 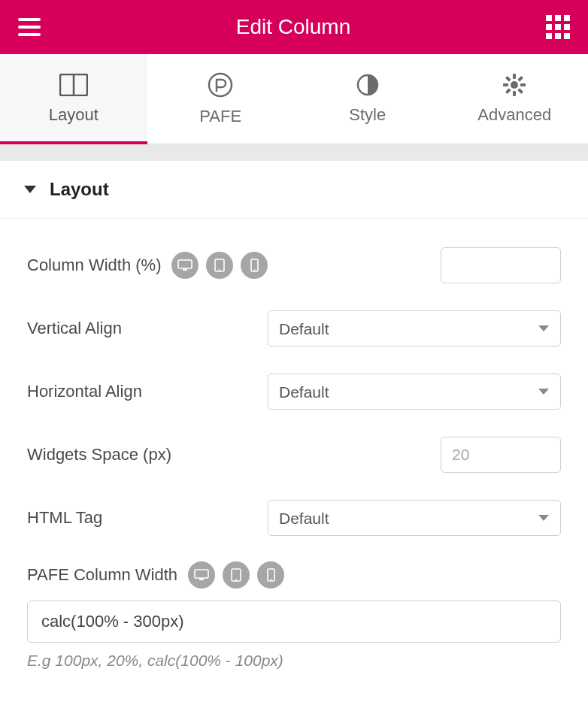 I want to click on panel-gap, so click(x=294, y=153).